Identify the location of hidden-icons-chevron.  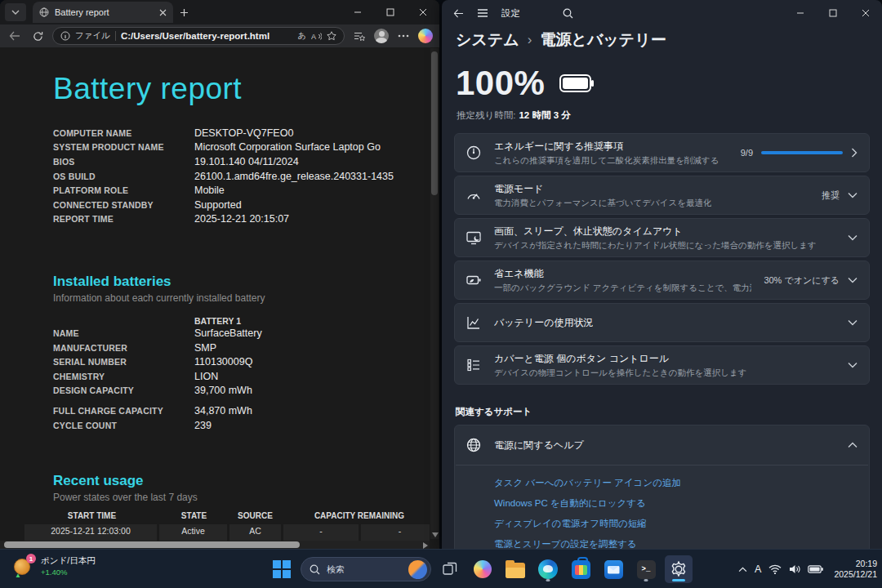
(743, 570).